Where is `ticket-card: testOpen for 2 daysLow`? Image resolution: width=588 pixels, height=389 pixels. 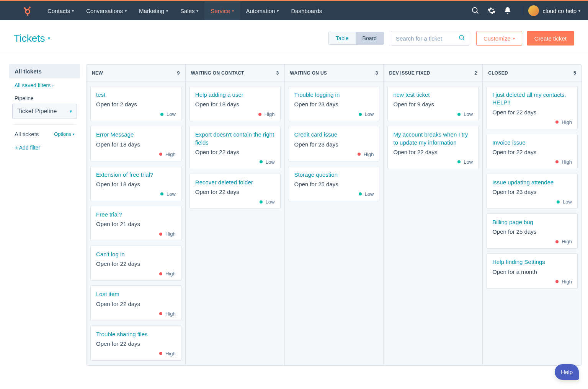 ticket-card: testOpen for 2 daysLow is located at coordinates (136, 104).